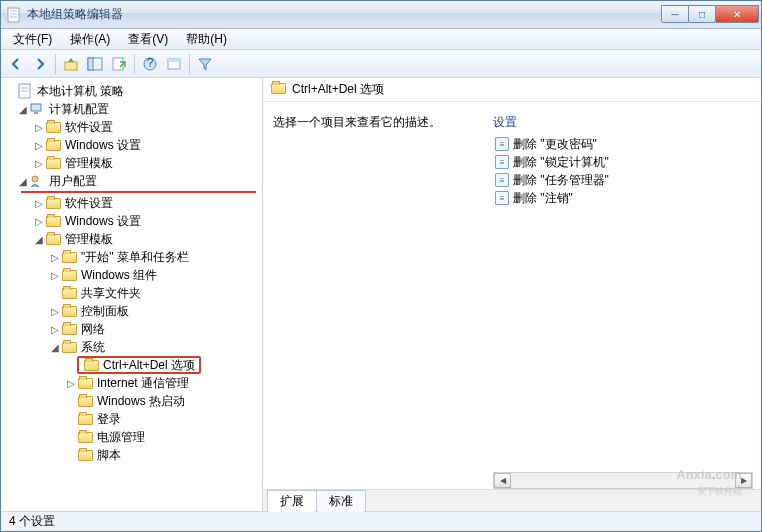  What do you see at coordinates (512, 90) in the screenshot?
I see `details-header: Ctrl+Alt+Del 选项` at bounding box center [512, 90].